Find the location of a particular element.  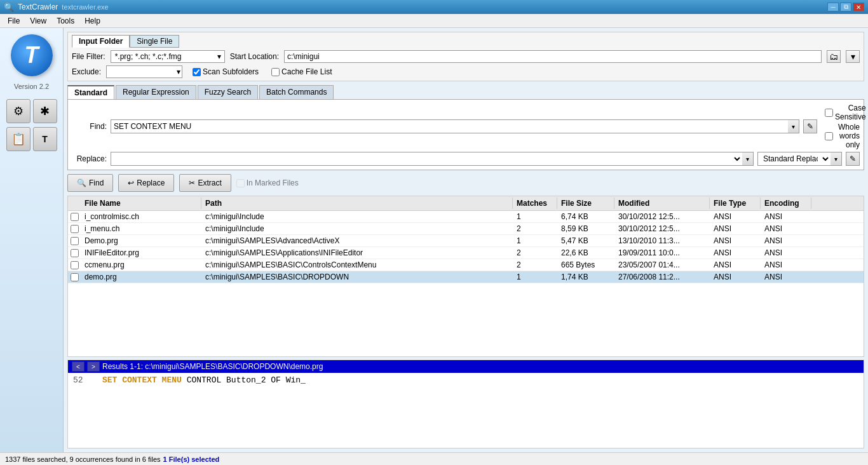

scan-subfolders-checkbox is located at coordinates (197, 72).